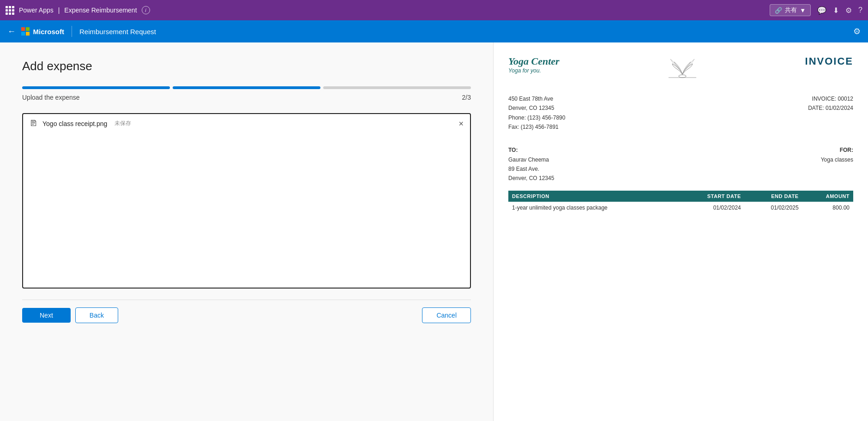  Describe the element at coordinates (790, 10) in the screenshot. I see `share-button: 🔗 共有 ▼` at that location.